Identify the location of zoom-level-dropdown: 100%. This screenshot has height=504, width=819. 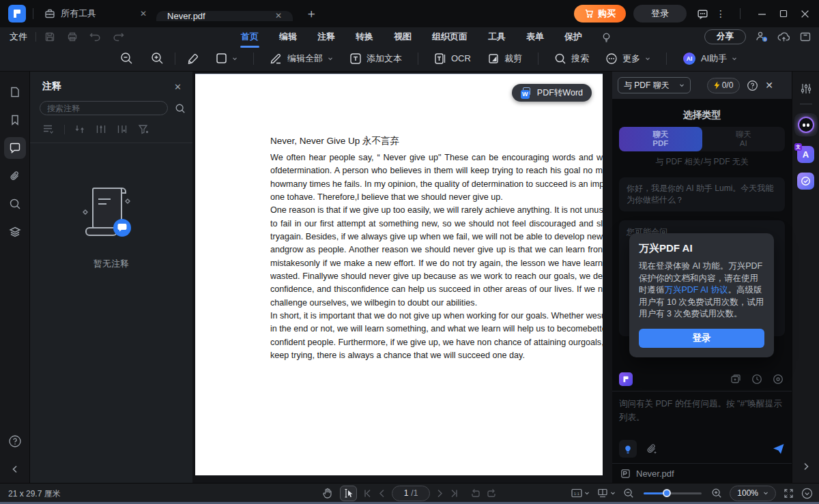
(753, 494).